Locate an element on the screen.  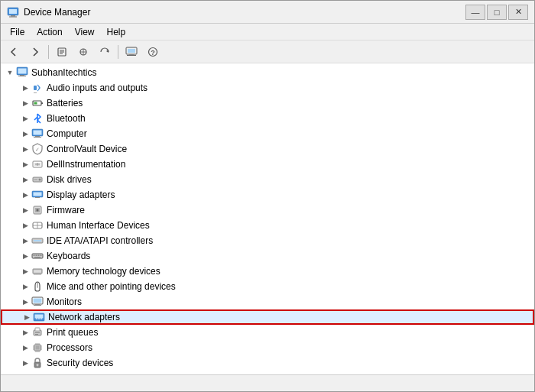
tree-item-computer: ▶ Computer is located at coordinates (268, 134).